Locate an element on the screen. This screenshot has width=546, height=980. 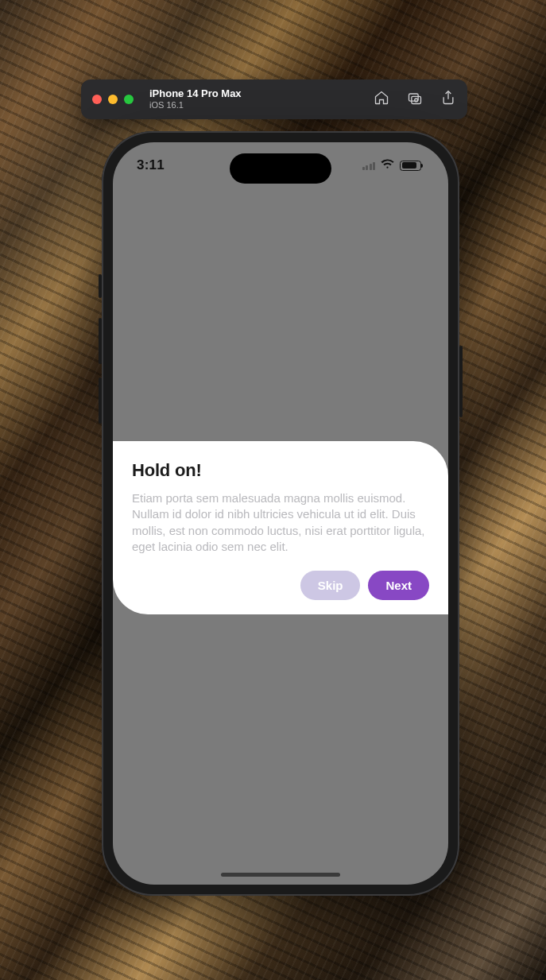
home-icon is located at coordinates (381, 99).